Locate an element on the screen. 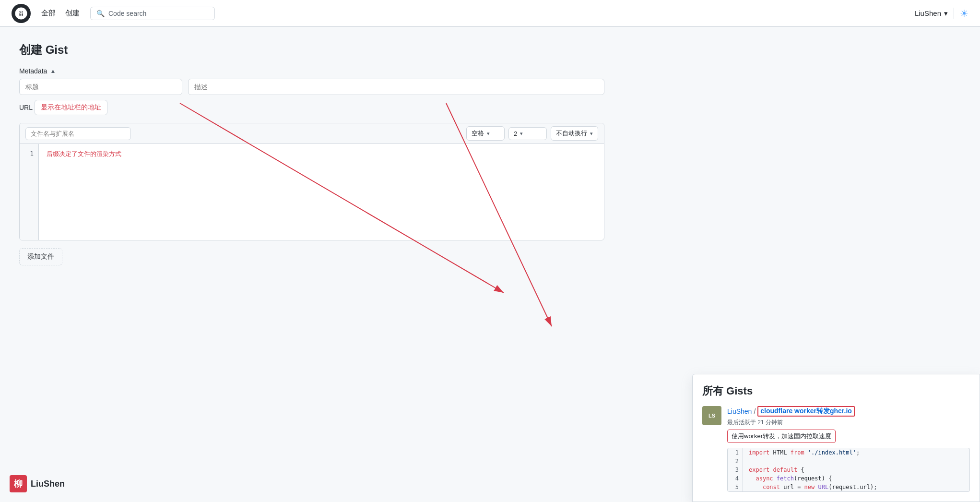 This screenshot has width=980, height=502. user-menu: LiuShen ▾ is located at coordinates (932, 13).